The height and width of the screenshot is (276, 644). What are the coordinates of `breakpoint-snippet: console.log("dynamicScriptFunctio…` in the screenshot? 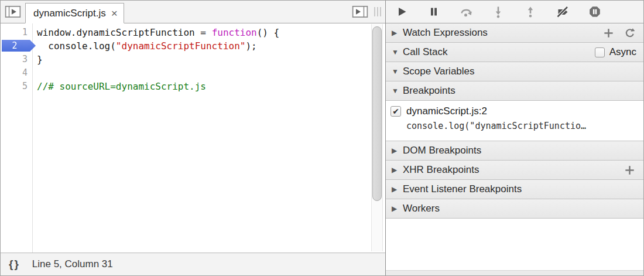 It's located at (522, 126).